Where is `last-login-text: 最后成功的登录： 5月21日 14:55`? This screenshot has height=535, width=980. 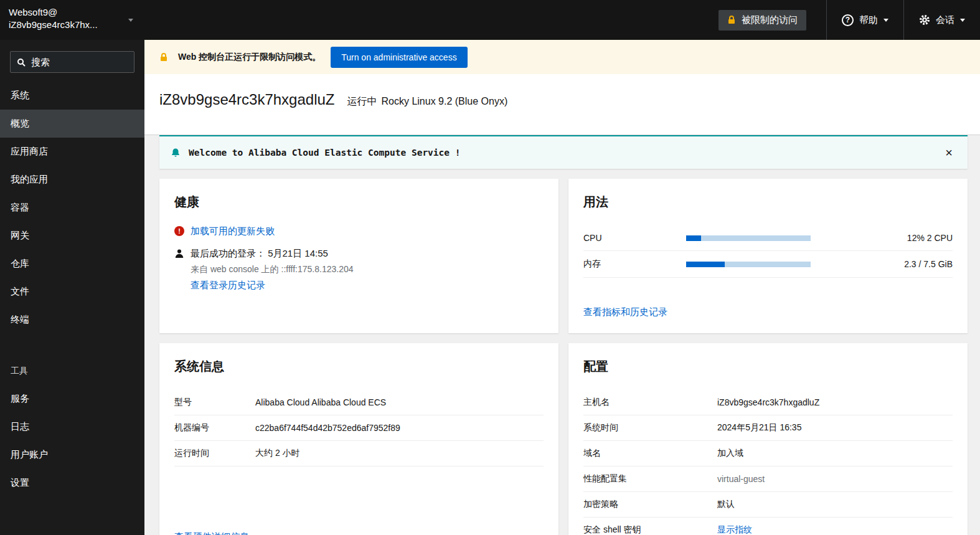
last-login-text: 最后成功的登录： 5月21日 14:55 is located at coordinates (272, 254).